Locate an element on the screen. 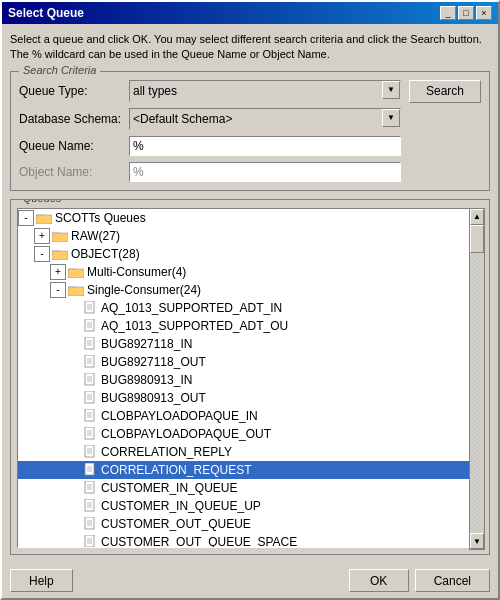 This screenshot has width=500, height=600. tree-item-label: Single-Consumer(24) is located at coordinates (144, 290).